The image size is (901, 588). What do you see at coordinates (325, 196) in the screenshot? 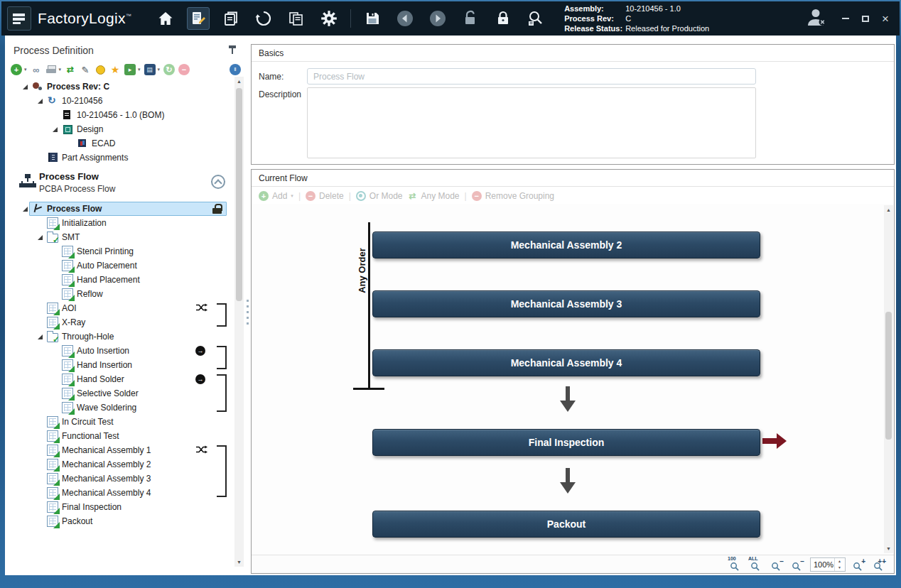
I see `toolbar-delete-button: Delete` at bounding box center [325, 196].